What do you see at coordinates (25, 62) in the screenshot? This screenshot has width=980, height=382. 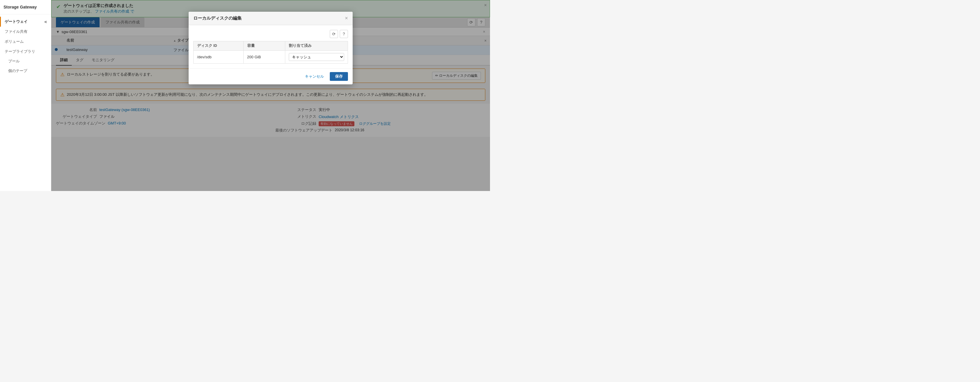 I see `sidebar-item-pool: プール` at bounding box center [25, 62].